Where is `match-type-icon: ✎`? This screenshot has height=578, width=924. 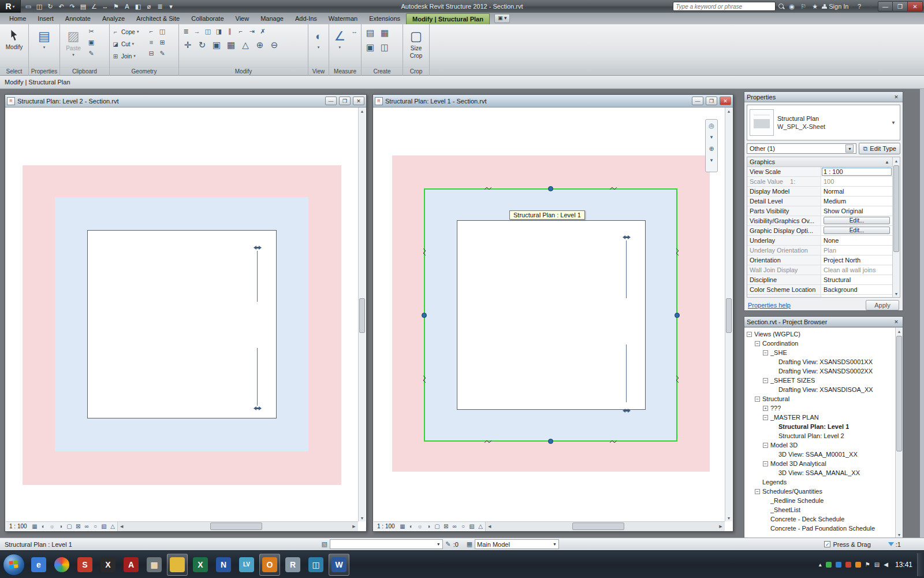
match-type-icon: ✎ is located at coordinates (91, 53).